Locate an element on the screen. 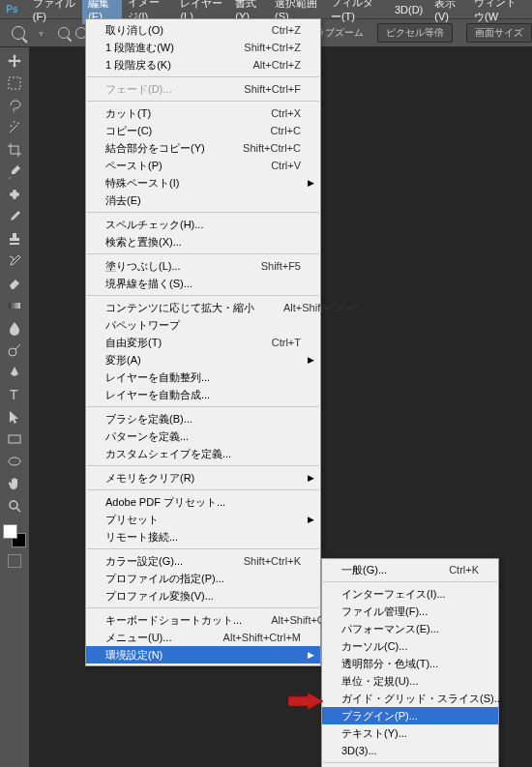 Image resolution: width=532 pixels, height=767 pixels. eraser-tool is located at coordinates (15, 283).